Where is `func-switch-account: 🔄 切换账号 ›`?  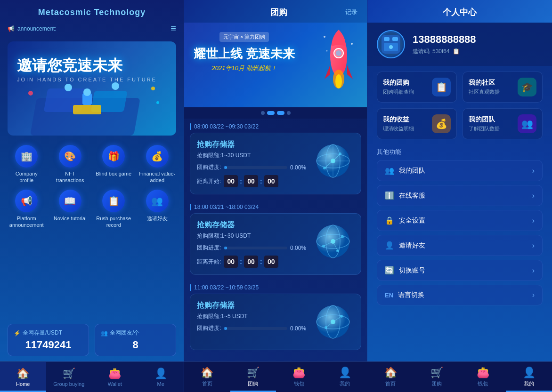
func-switch-account: 🔄 切换账号 › is located at coordinates (460, 270).